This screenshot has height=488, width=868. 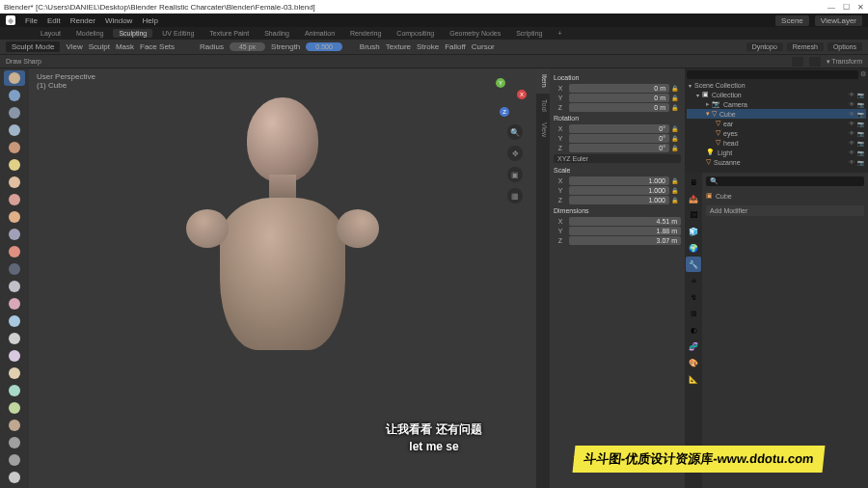 What do you see at coordinates (625, 241) in the screenshot?
I see `dim-z-field: 3.07 m` at bounding box center [625, 241].